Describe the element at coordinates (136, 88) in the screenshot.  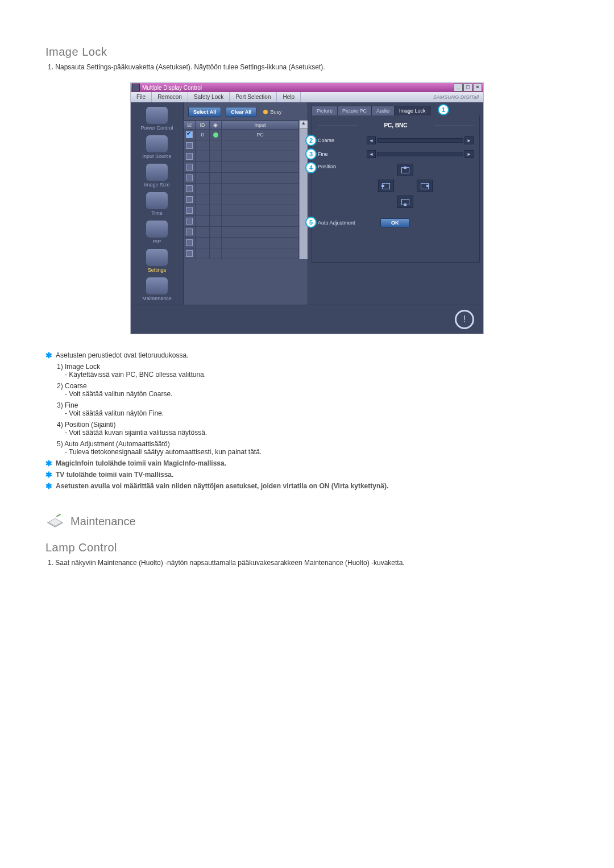
I see `app-icon` at that location.